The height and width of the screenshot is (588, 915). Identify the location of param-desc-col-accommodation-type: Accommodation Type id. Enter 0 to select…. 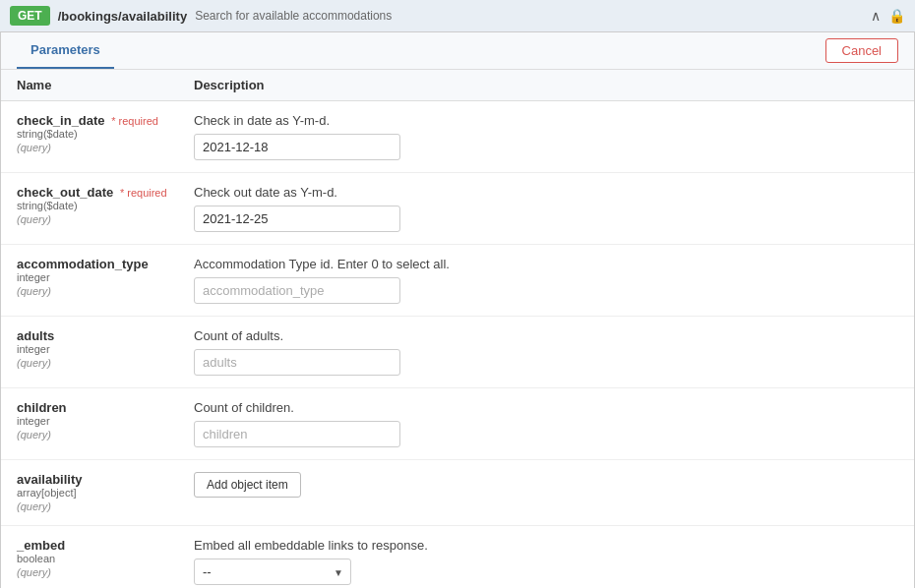
(546, 280).